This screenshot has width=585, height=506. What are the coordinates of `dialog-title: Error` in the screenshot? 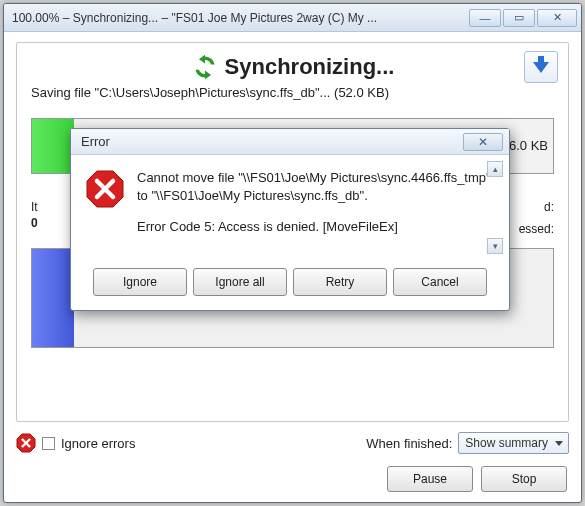 It's located at (272, 142).